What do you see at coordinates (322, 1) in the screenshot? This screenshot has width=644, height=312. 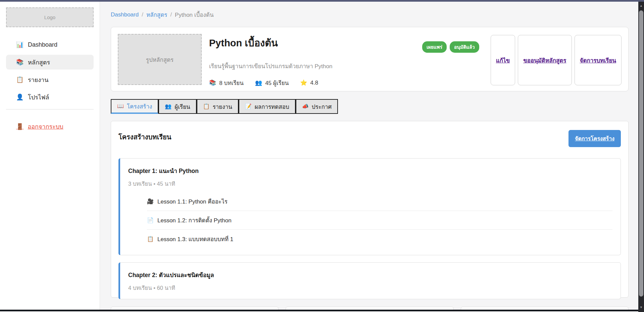 I see `window-top-edge` at bounding box center [322, 1].